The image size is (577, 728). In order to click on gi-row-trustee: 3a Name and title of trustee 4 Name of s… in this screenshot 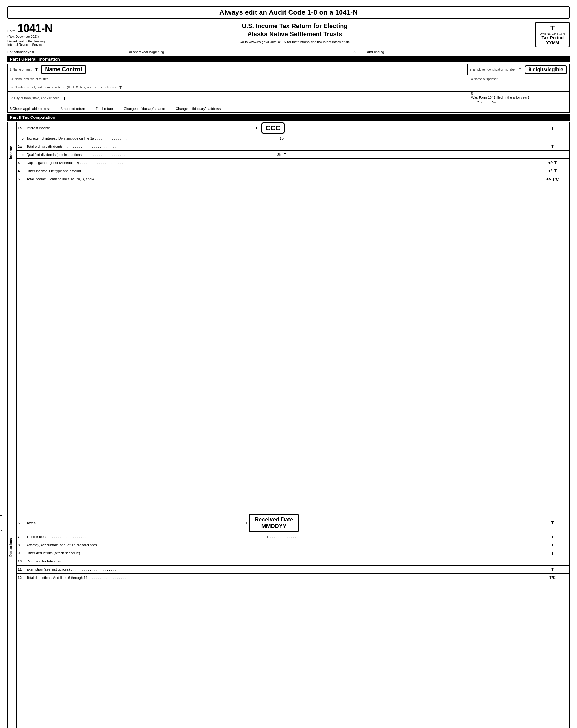, I will do `click(288, 79)`.